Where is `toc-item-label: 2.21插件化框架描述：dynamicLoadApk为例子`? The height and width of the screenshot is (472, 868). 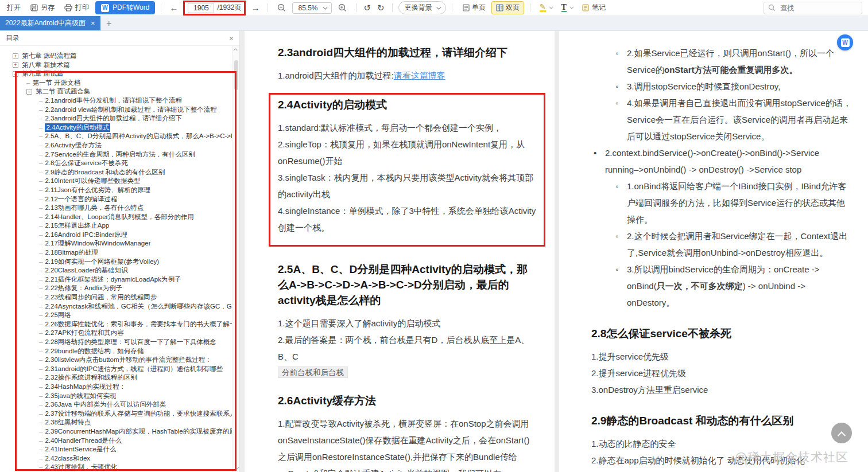 toc-item-label: 2.21插件化框架描述：dynamicLoadApk为例子 is located at coordinates (113, 280).